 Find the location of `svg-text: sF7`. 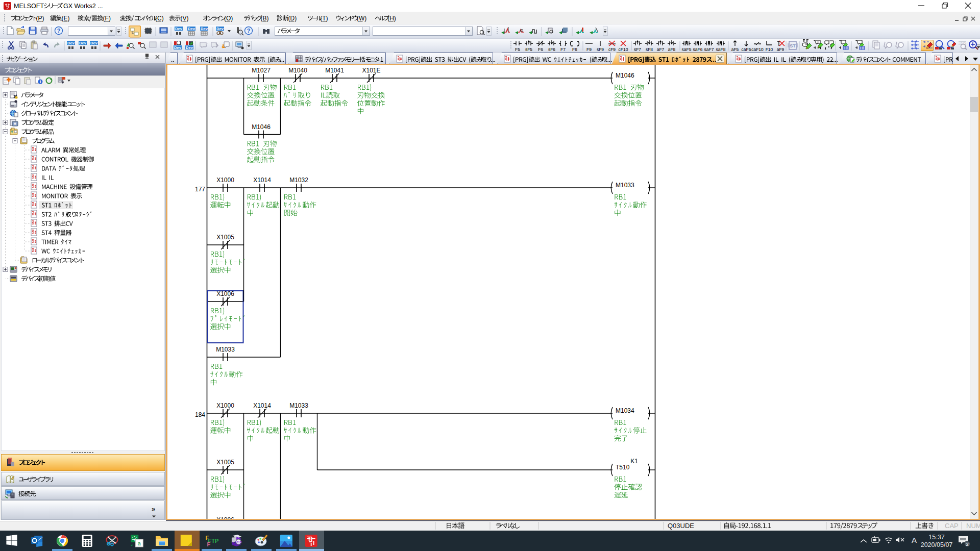

svg-text: sF7 is located at coordinates (638, 49).